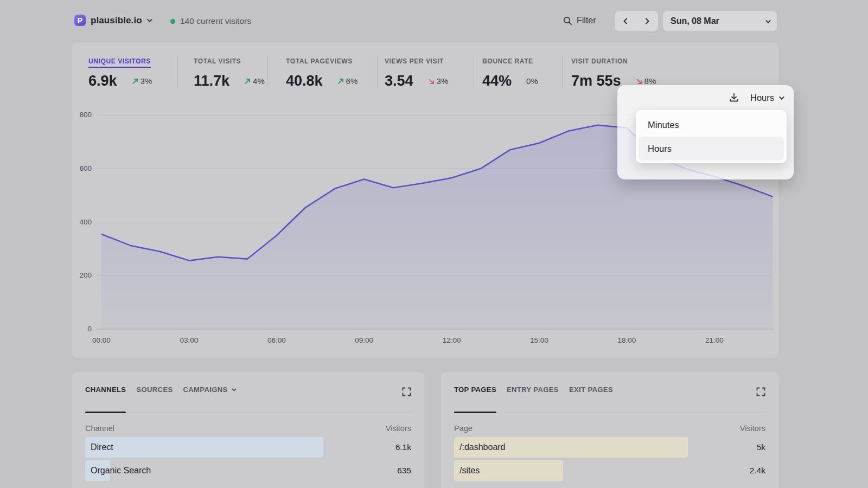  I want to click on channels-panel: CHANNELSSOURCESCAMPAIGNS Channel Visitor…, so click(248, 430).